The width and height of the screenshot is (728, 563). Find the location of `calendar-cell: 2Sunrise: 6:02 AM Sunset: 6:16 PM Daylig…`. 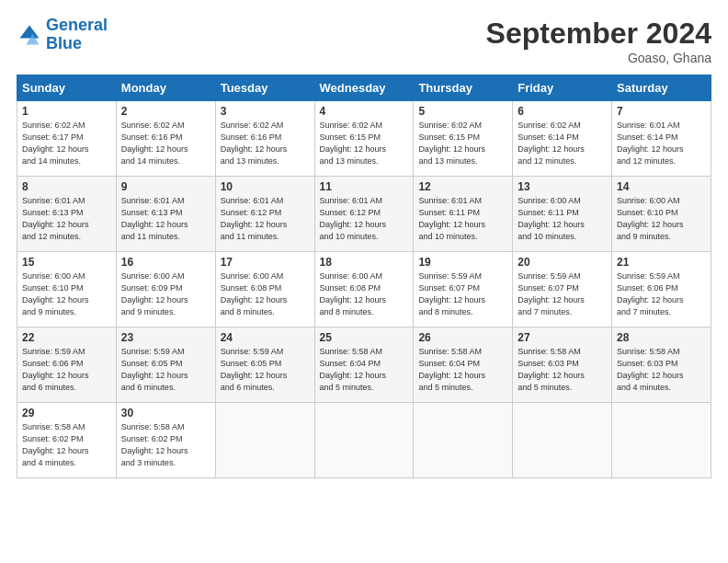

calendar-cell: 2Sunrise: 6:02 AM Sunset: 6:16 PM Daylig… is located at coordinates (165, 139).